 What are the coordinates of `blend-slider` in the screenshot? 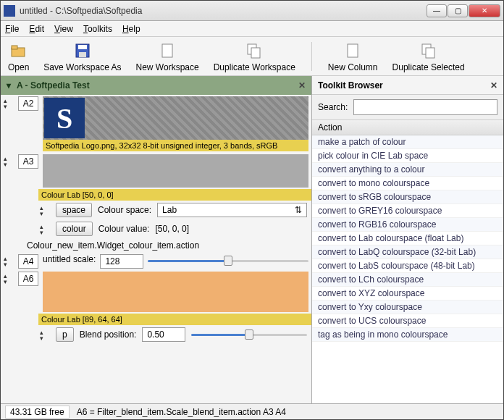 It's located at (249, 335).